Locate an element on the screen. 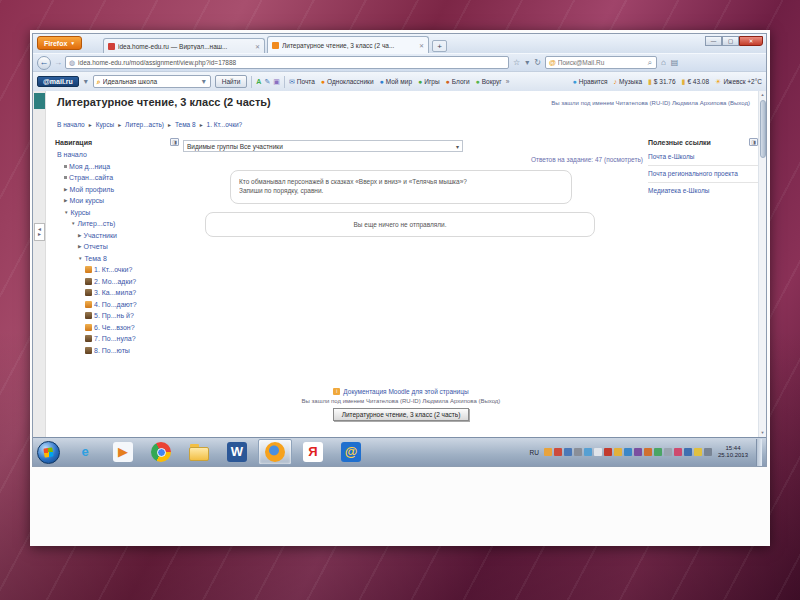 Image resolution: width=800 pixels, height=600 pixels. dock-expander: ◄ ► is located at coordinates (40, 232).